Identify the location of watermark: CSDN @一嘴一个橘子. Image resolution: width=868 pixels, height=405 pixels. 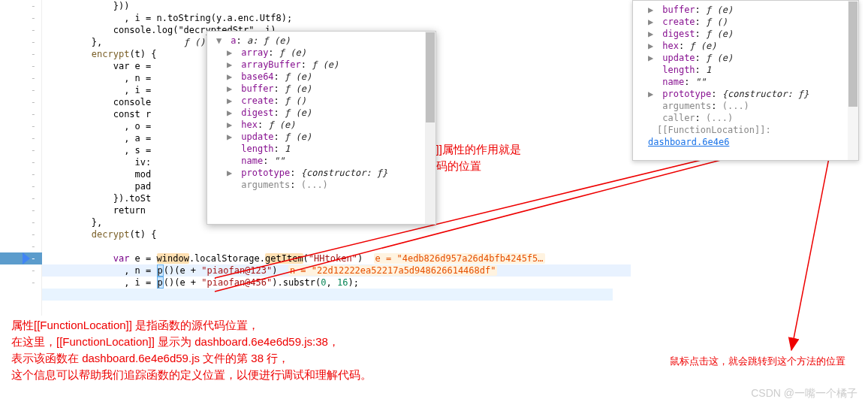
(804, 394).